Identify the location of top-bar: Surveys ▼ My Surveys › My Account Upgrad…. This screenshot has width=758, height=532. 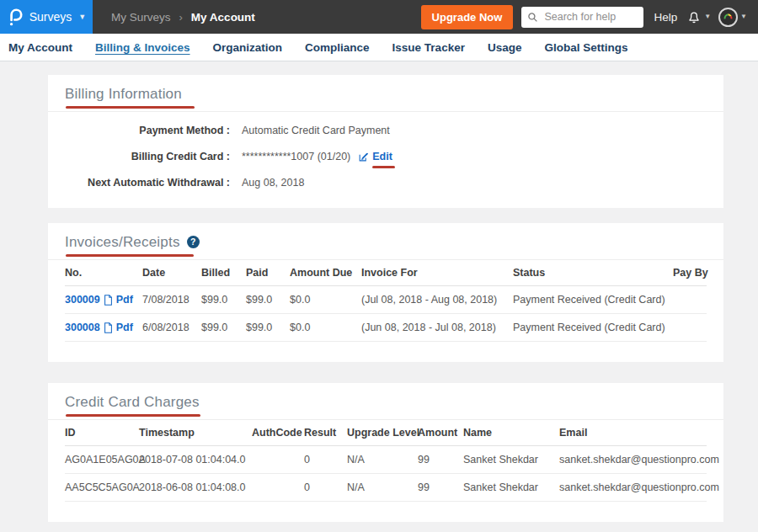
(379, 17).